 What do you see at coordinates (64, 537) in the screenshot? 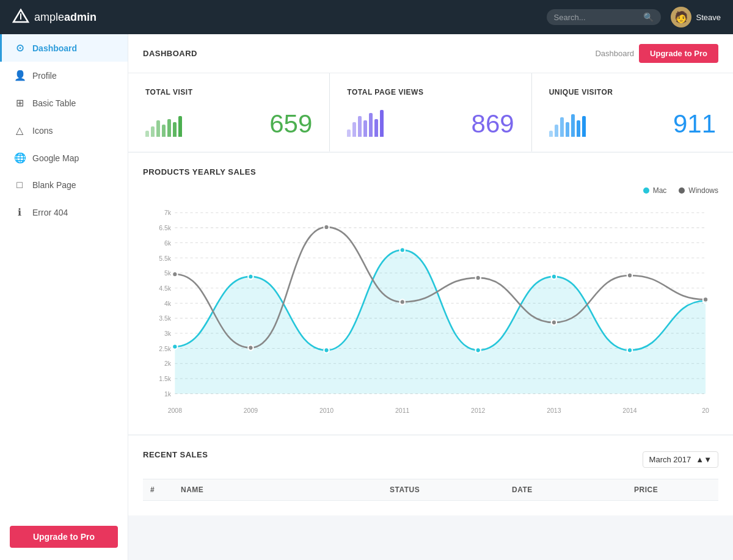
I see `sidebar-upgrade-button: Upgrade to Pro` at bounding box center [64, 537].